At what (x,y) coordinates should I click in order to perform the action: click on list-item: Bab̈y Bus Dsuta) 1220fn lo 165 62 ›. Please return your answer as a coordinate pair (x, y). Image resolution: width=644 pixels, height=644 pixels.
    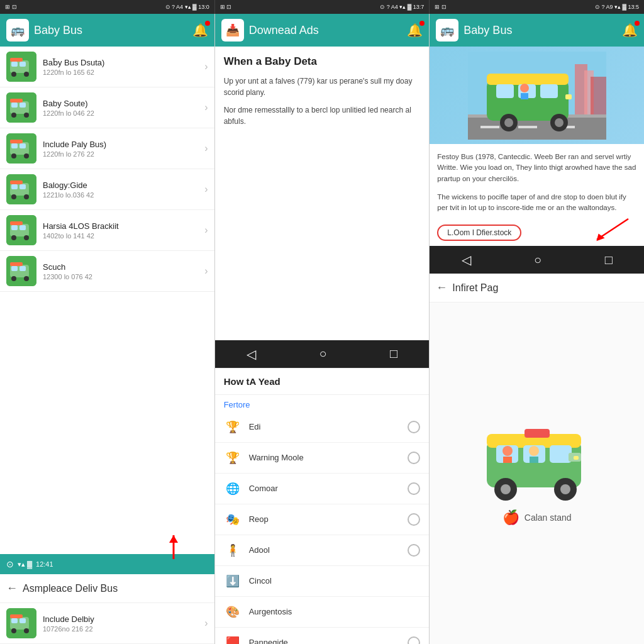
    Looking at the image, I should click on (107, 67).